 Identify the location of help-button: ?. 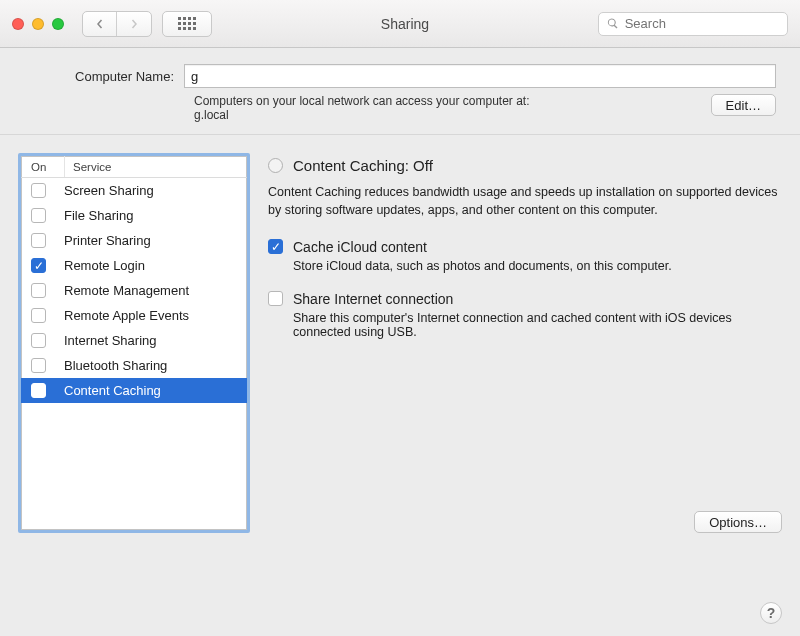
(771, 613).